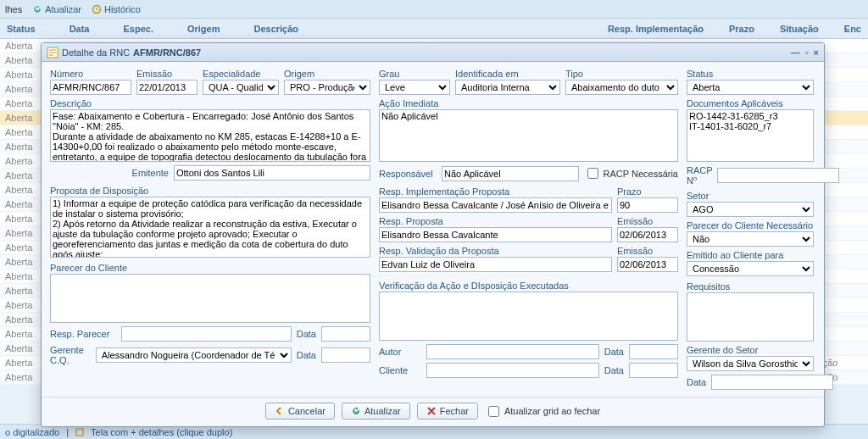 Image resolution: width=868 pixels, height=439 pixels. What do you see at coordinates (750, 317) in the screenshot?
I see `requisitos-textarea` at bounding box center [750, 317].